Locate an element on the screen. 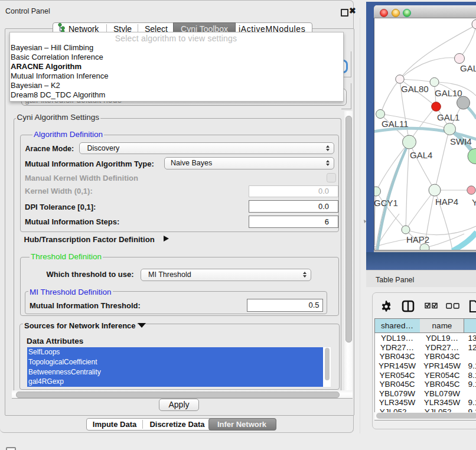  svg-text: Y is located at coordinates (474, 202).